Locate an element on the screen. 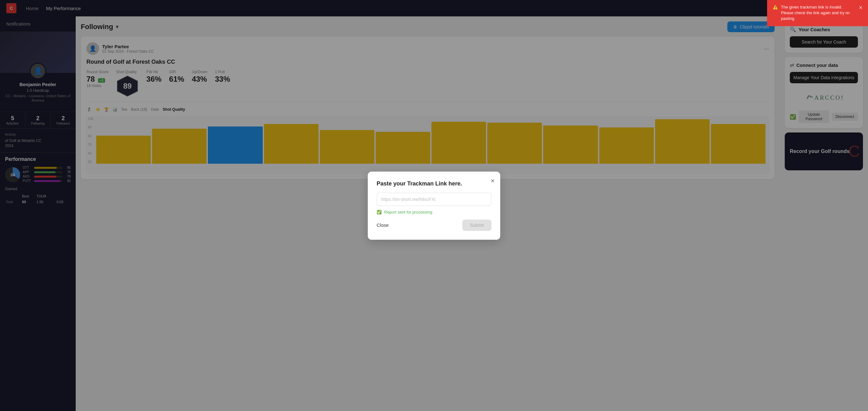 The image size is (868, 411). modal-success-message: ✅ Report sent for processing is located at coordinates (434, 212).